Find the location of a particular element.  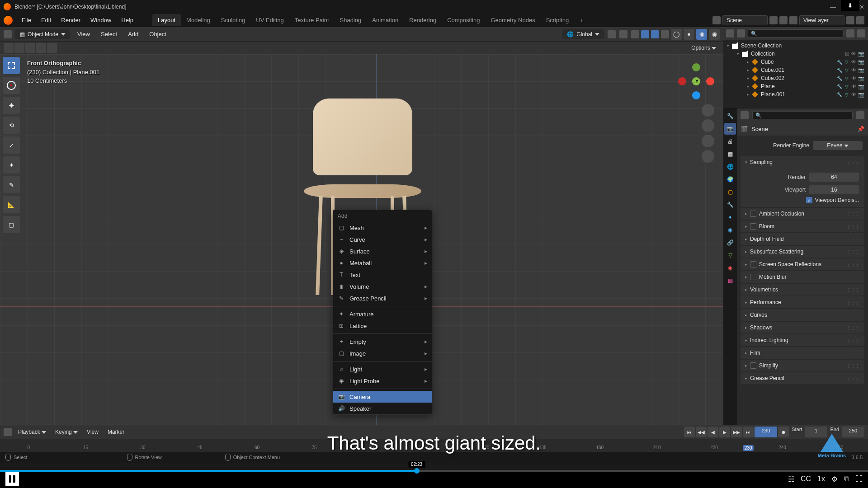

tree-item-plane001: ▸Plane.001🔧▽👁📷 is located at coordinates (796, 94).